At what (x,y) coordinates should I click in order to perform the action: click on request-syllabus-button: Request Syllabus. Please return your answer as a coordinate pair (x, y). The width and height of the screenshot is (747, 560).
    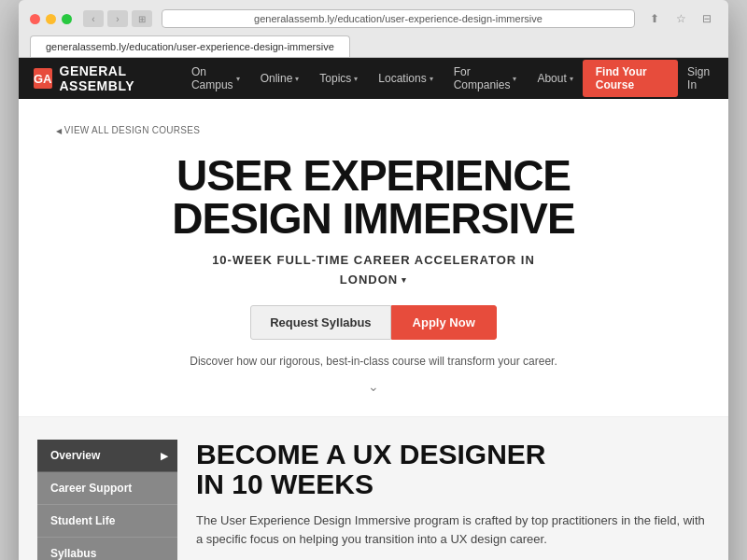
    Looking at the image, I should click on (320, 323).